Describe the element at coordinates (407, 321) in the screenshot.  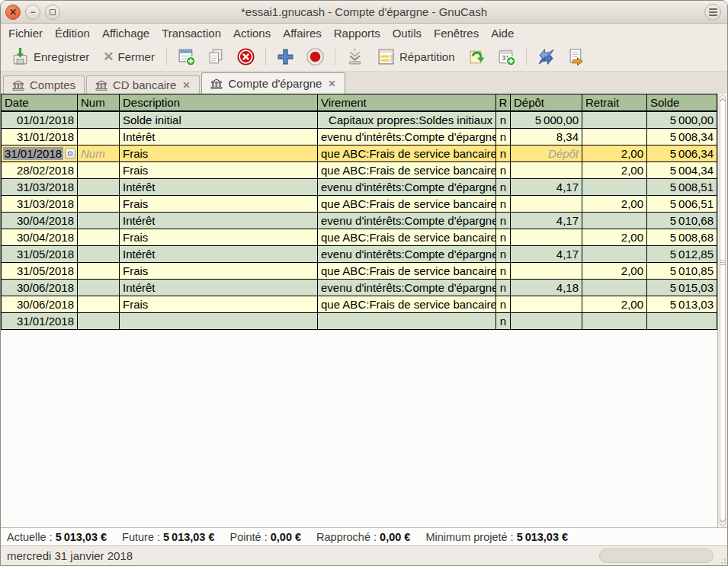
I see `cell-virement` at that location.